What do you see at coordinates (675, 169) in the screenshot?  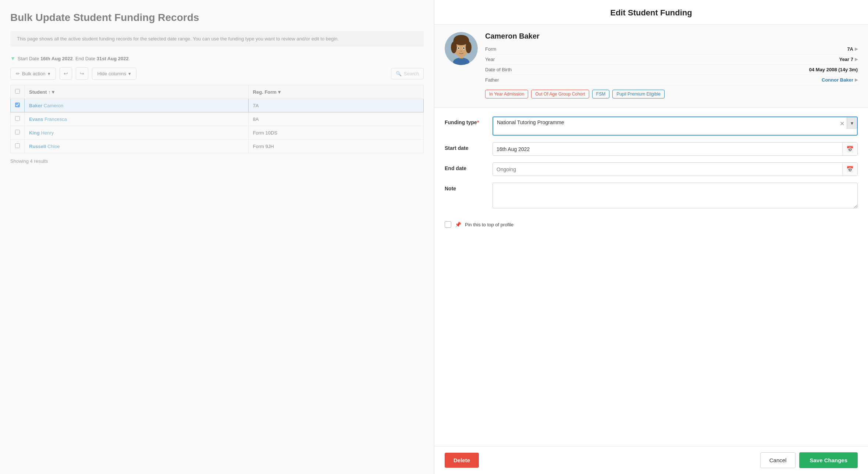 I see `end-date-field: 📅` at bounding box center [675, 169].